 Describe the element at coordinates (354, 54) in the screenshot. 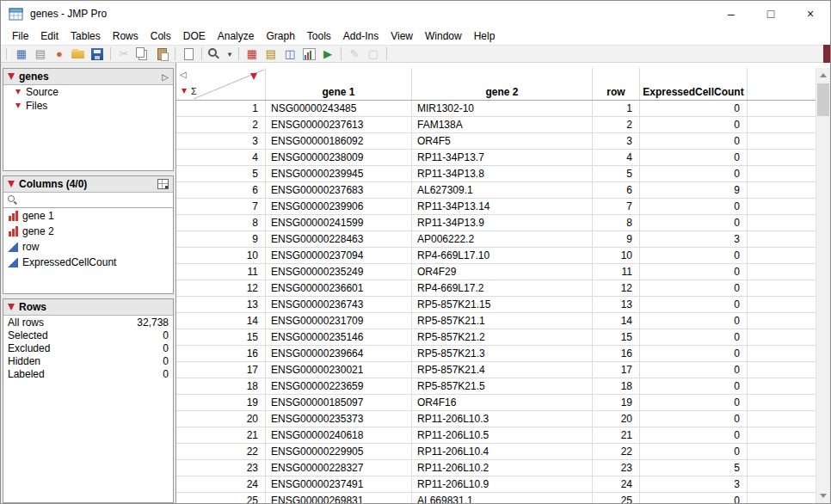

I see `annotate-icon: ✎` at that location.